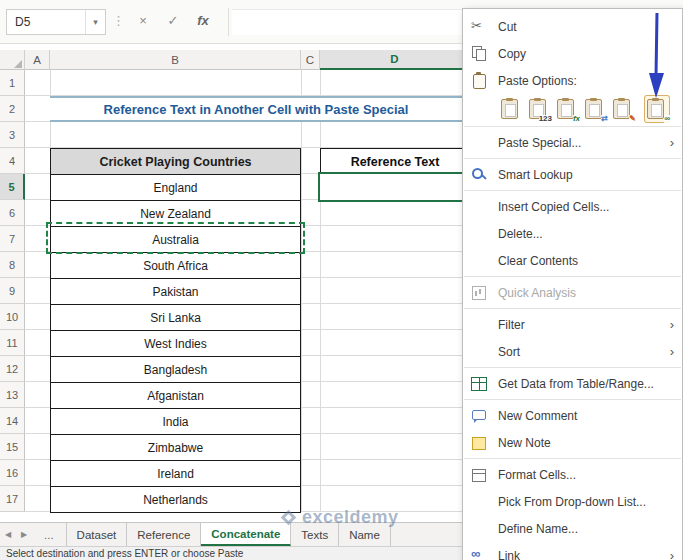 This screenshot has width=683, height=560. Describe the element at coordinates (479, 416) in the screenshot. I see `comment-icon` at that location.